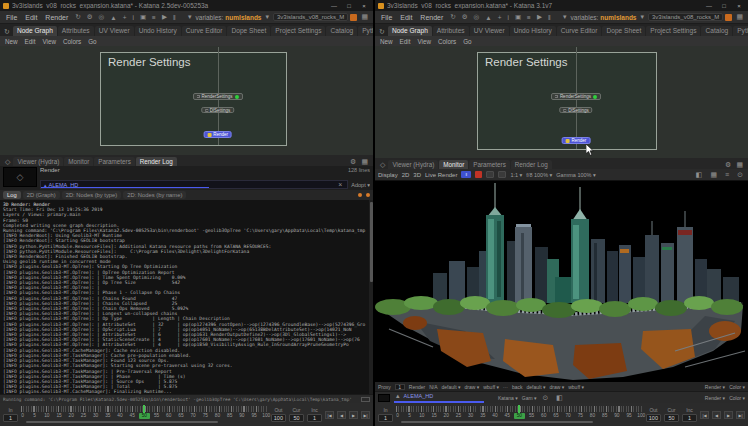 The image size is (748, 426). Describe the element at coordinates (92, 42) in the screenshot. I see `panel-menu-item: Go` at that location.